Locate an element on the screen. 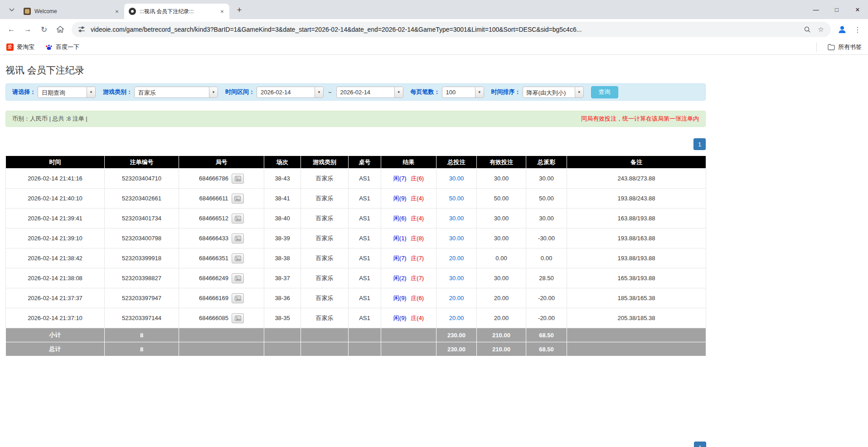 The height and width of the screenshot is (447, 868). cell-total-bet: 20.00 is located at coordinates (457, 298).